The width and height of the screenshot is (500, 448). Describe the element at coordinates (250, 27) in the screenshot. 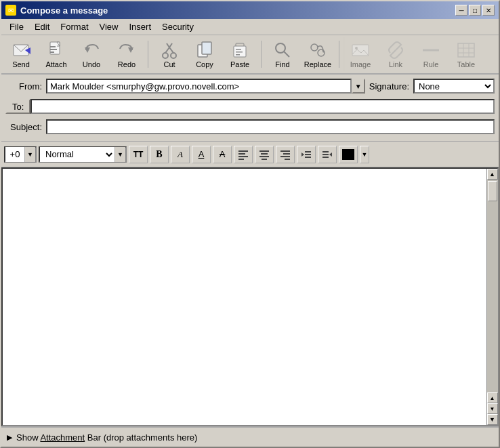

I see `menu-bar: File Edit Format View Insert Security` at that location.